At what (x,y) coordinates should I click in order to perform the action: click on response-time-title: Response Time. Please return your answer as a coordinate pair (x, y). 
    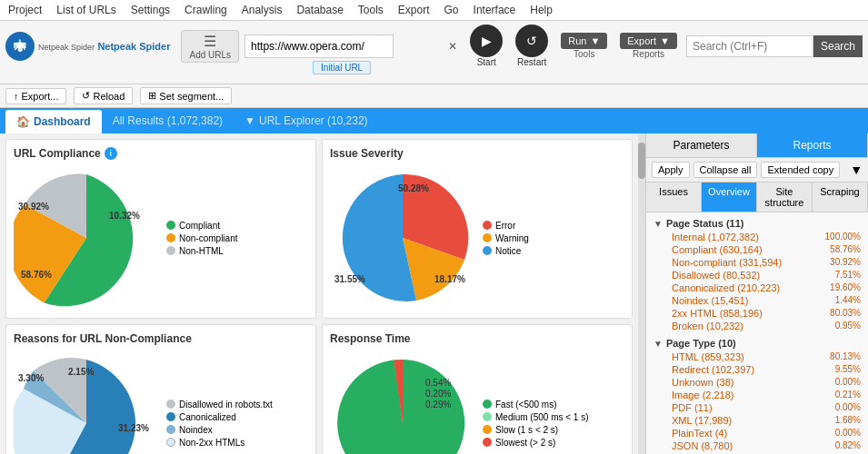
    Looking at the image, I should click on (477, 339).